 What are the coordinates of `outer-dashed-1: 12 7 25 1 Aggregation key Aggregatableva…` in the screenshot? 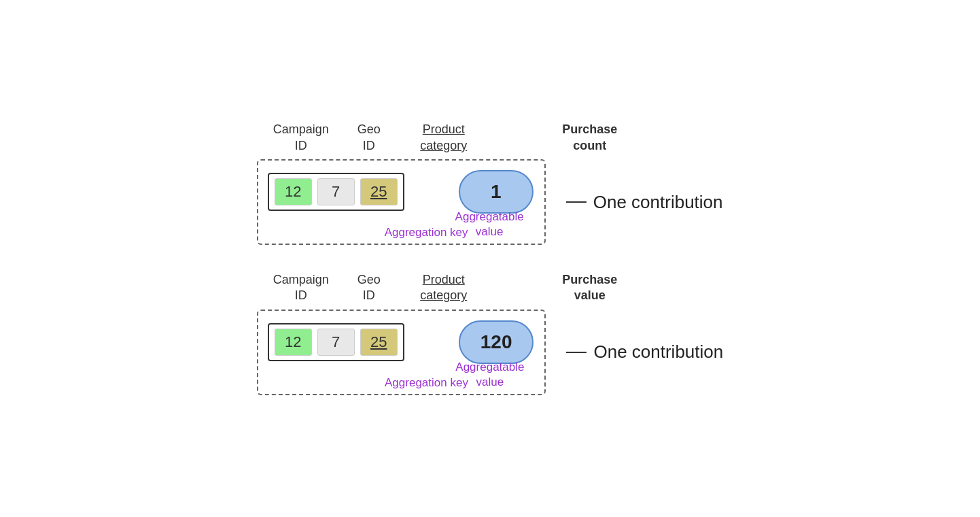 It's located at (401, 202).